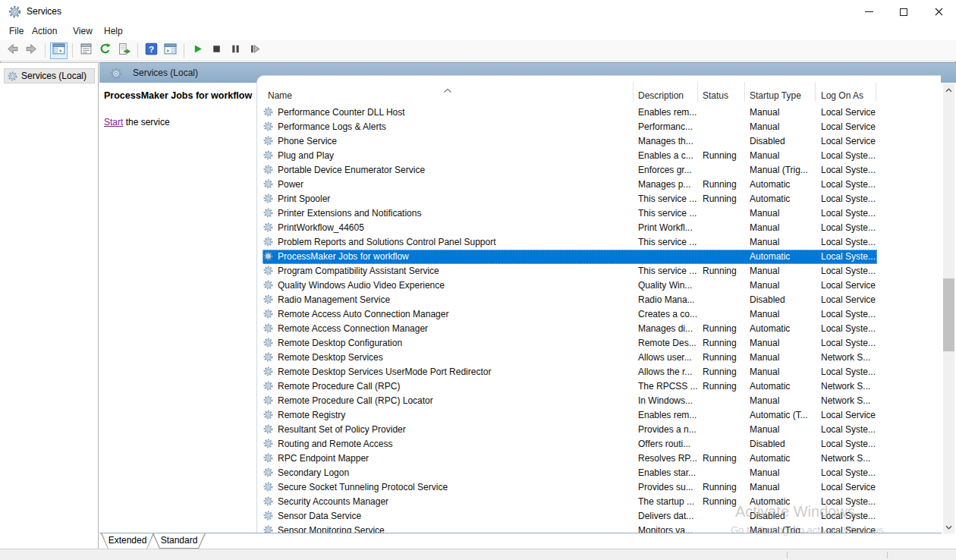 This screenshot has height=560, width=956. What do you see at coordinates (599, 473) in the screenshot?
I see `service-row: Secondary LogonEnables star...ManualLoca…` at bounding box center [599, 473].